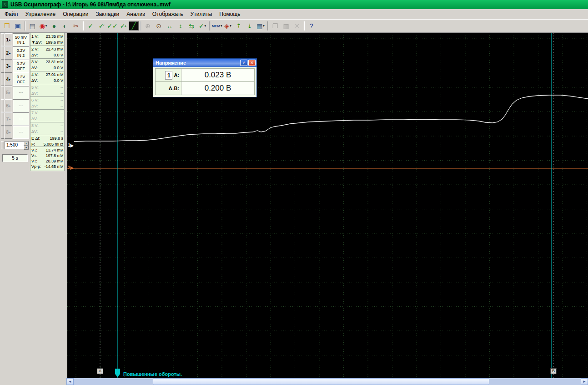 This screenshot has height=385, width=588. What do you see at coordinates (100, 371) in the screenshot?
I see `cursor-a-handle: A` at bounding box center [100, 371].